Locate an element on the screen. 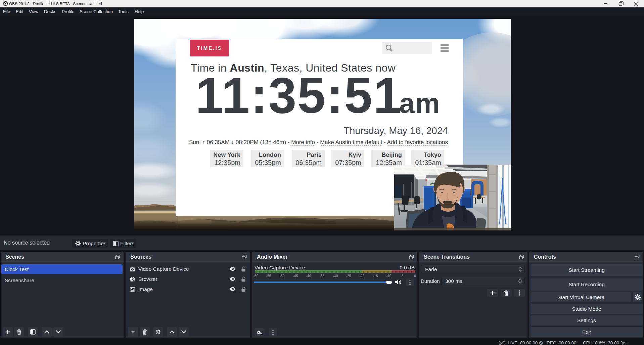  svg-text: -30 is located at coordinates (336, 276).